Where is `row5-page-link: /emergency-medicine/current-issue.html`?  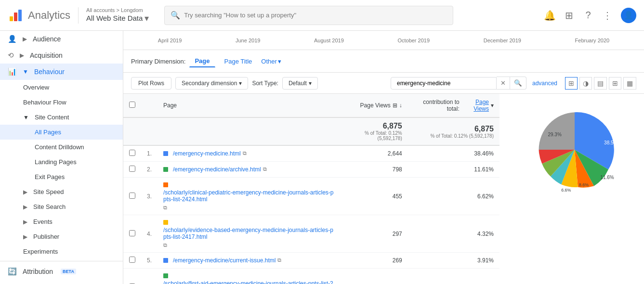
row5-page-link: /emergency-medicine/current-issue.html is located at coordinates (224, 260).